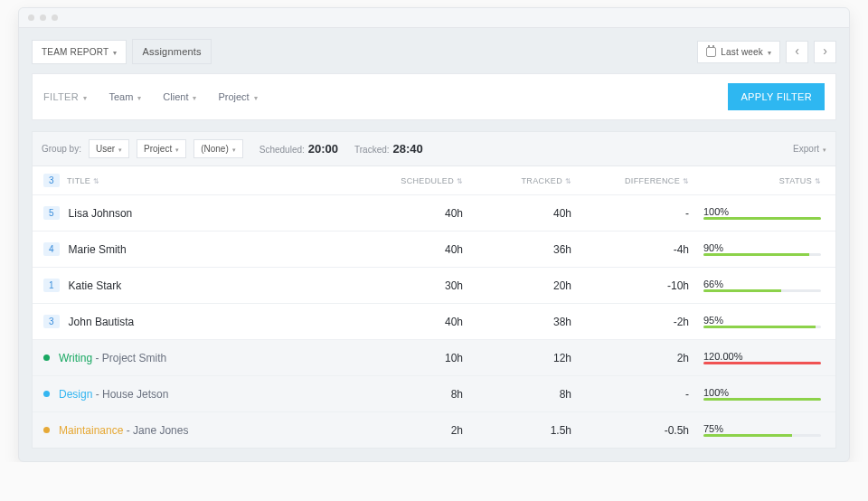  Describe the element at coordinates (172, 52) in the screenshot. I see `assignments-label: Assignments` at that location.